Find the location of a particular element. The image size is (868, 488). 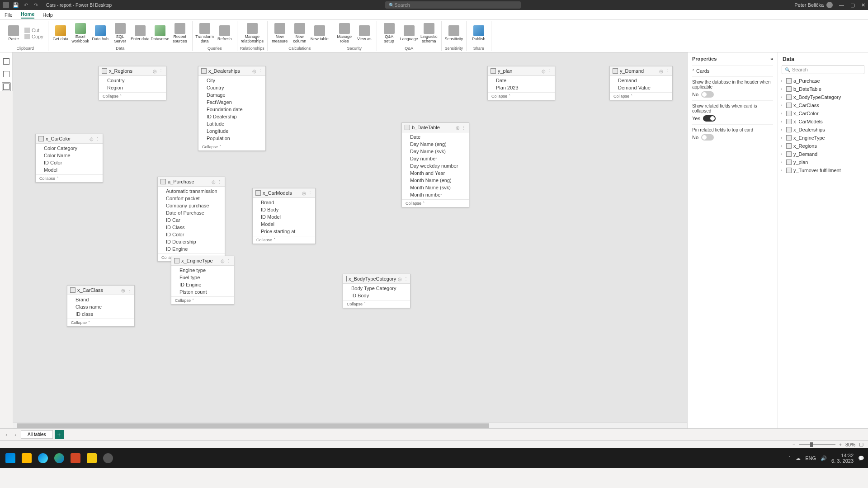

qa-setup-button: Q&A setup is located at coordinates (389, 33).